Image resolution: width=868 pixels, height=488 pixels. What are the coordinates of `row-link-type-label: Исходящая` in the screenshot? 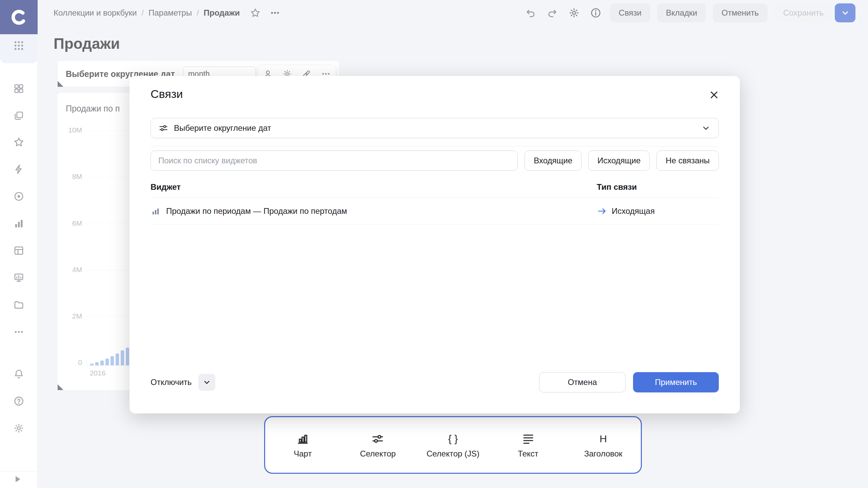 It's located at (633, 211).